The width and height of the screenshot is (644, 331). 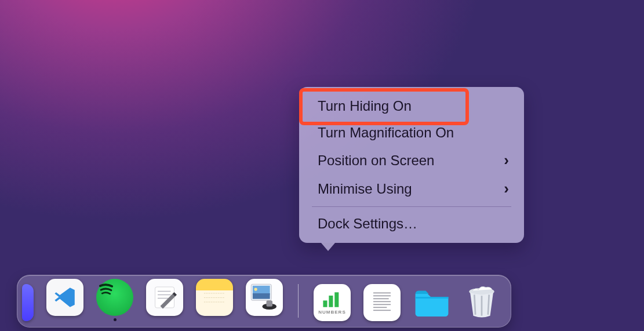 What do you see at coordinates (412, 133) in the screenshot?
I see `menu-item-turn-magnification-on: Turn Magnification On` at bounding box center [412, 133].